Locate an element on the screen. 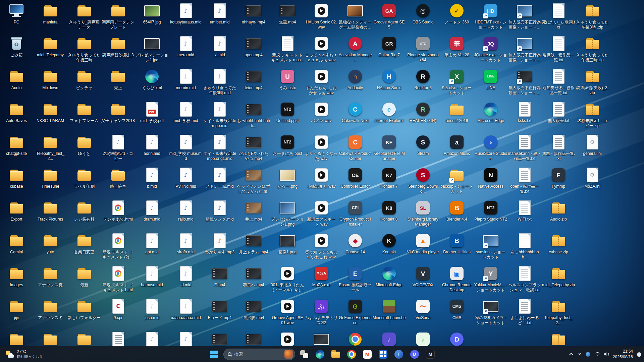 The width and height of the screenshot is (644, 362). desktop-icon: ヘッドフォンはずしてよかった.mp4 is located at coordinates (254, 180).